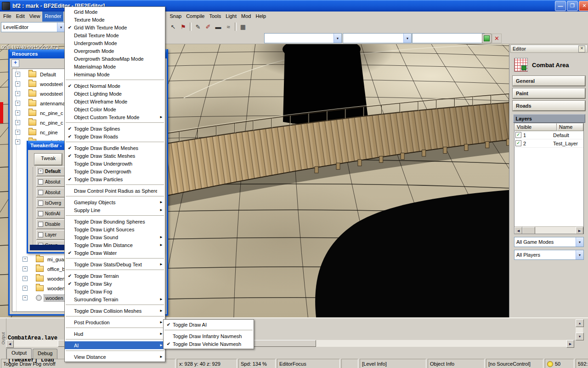 Image resolution: width=588 pixels, height=368 pixels. I want to click on select-tool: ↖, so click(173, 27).